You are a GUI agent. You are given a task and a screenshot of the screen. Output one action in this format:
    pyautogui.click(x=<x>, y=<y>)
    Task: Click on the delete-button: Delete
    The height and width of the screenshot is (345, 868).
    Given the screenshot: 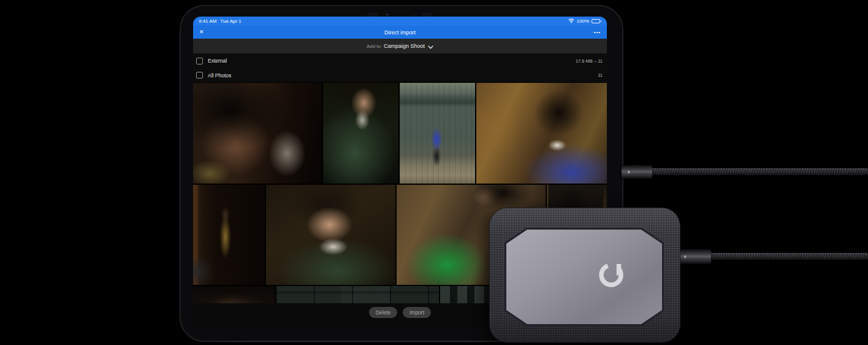 What is the action you would take?
    pyautogui.click(x=383, y=312)
    